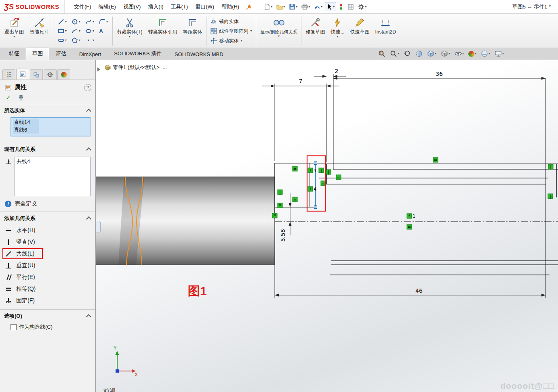  Describe the element at coordinates (413, 193) in the screenshot. I see `constraint-badges: **|==/4/4||===*1=||` at that location.